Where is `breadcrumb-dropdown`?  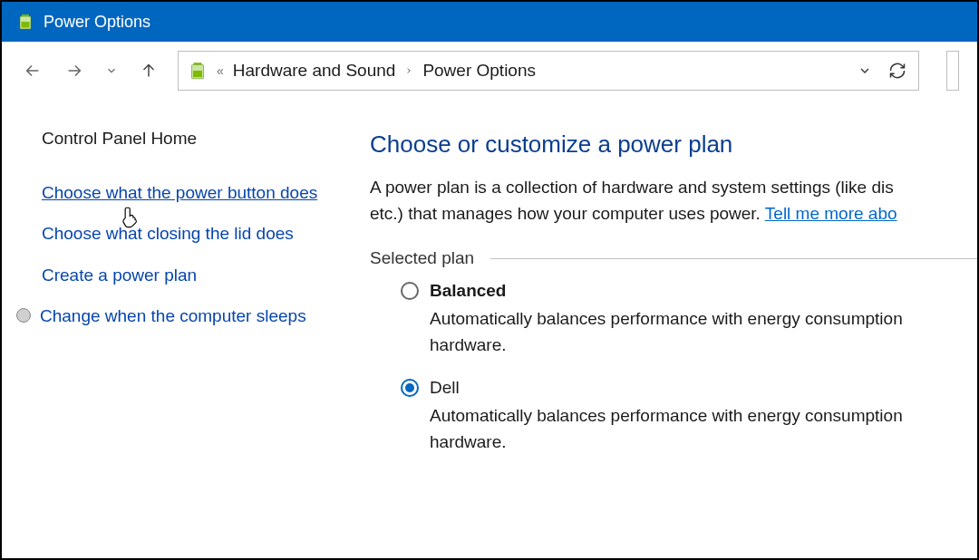 breadcrumb-dropdown is located at coordinates (865, 71).